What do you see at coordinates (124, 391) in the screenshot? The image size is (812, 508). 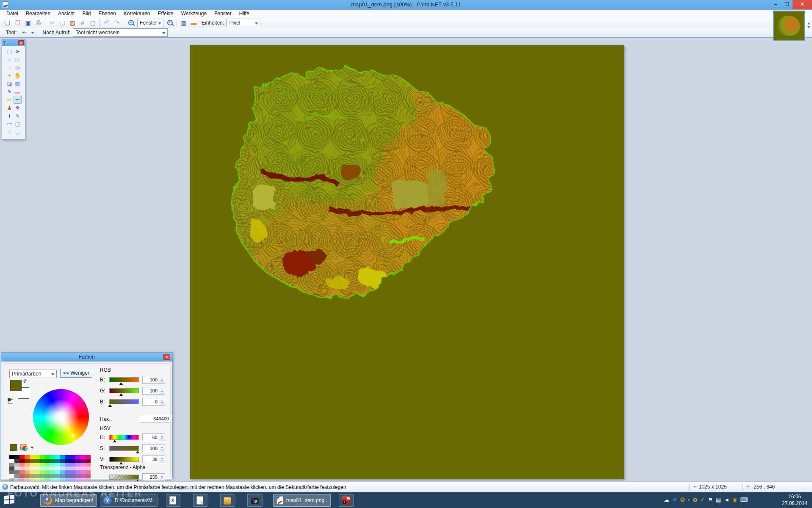 I see `g-slider` at bounding box center [124, 391].